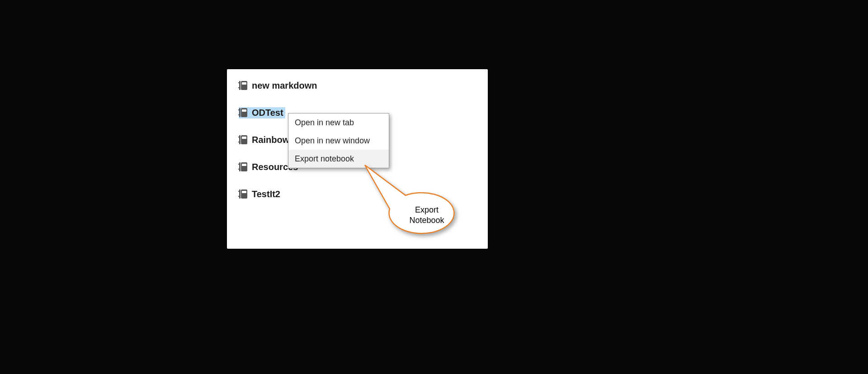 Image resolution: width=868 pixels, height=374 pixels. Describe the element at coordinates (284, 86) in the screenshot. I see `notebook-item-label: new markdown` at that location.